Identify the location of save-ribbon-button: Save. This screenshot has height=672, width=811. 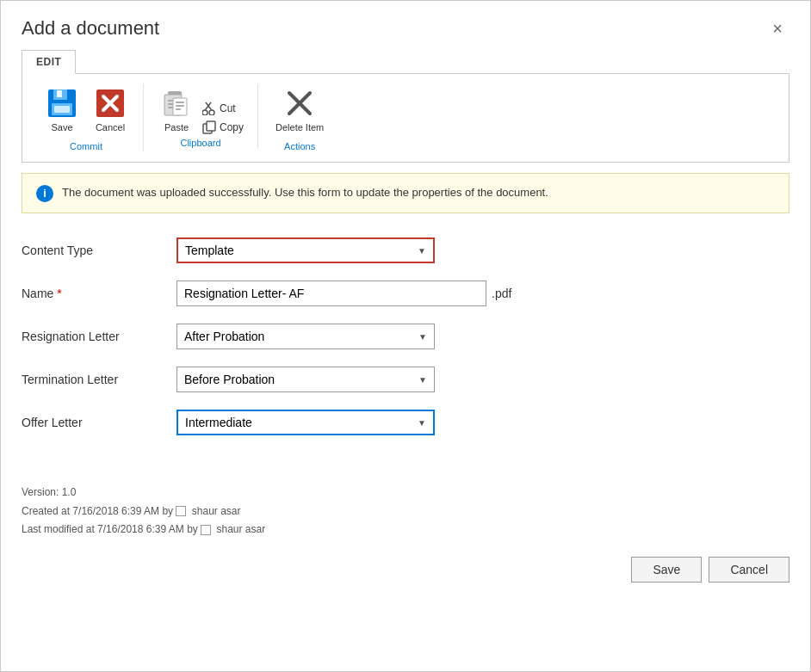
(62, 110).